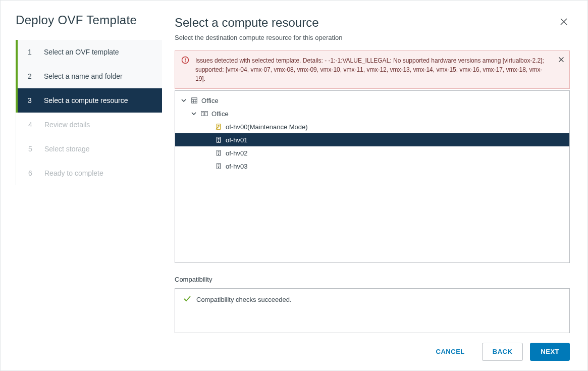 The width and height of the screenshot is (588, 371). I want to click on host-label: of-hv02, so click(236, 153).